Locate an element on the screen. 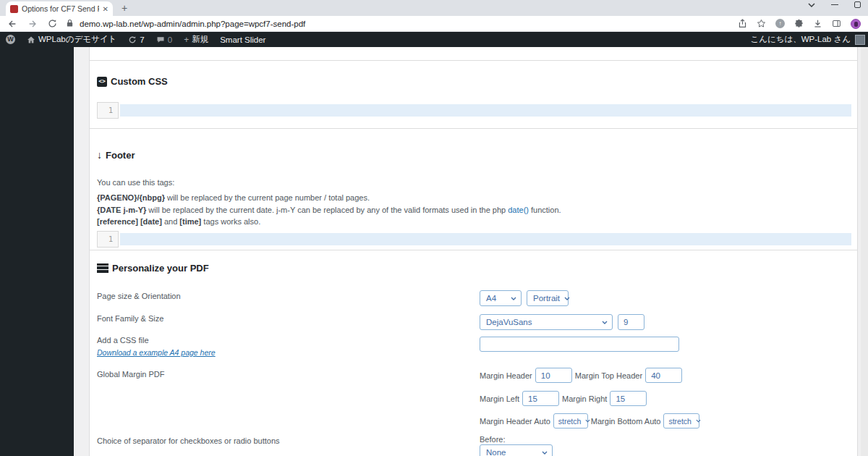 The height and width of the screenshot is (456, 868). wp-logo-menu: W is located at coordinates (10, 39).